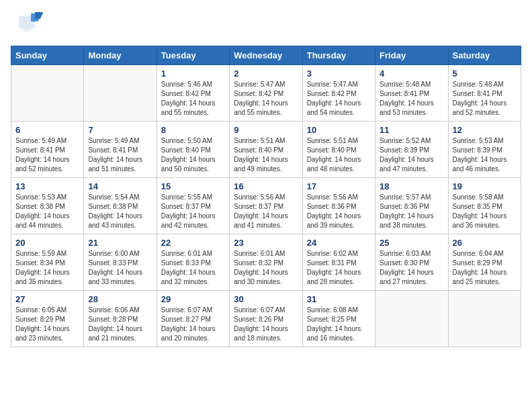  I want to click on day-number: 22, so click(193, 243).